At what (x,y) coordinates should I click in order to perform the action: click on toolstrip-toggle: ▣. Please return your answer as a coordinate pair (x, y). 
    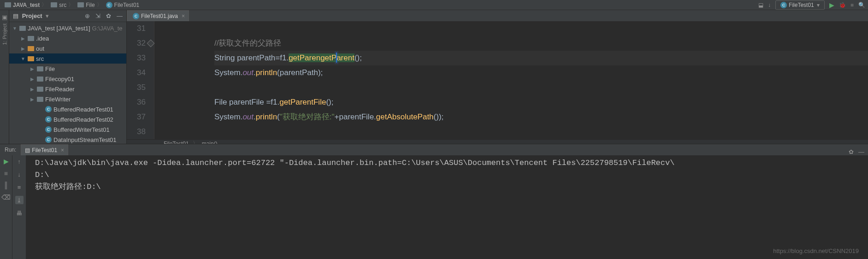
    Looking at the image, I should click on (5, 18).